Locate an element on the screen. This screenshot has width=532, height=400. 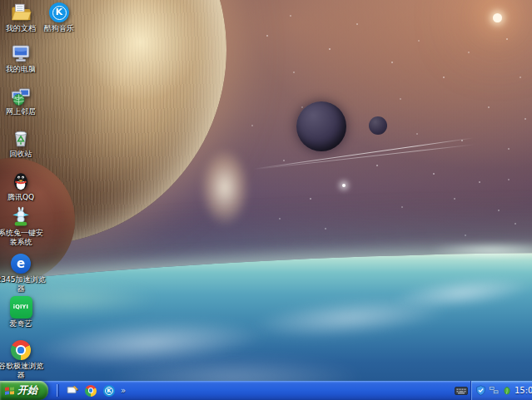
wallpaper-small-moon is located at coordinates (378, 126).